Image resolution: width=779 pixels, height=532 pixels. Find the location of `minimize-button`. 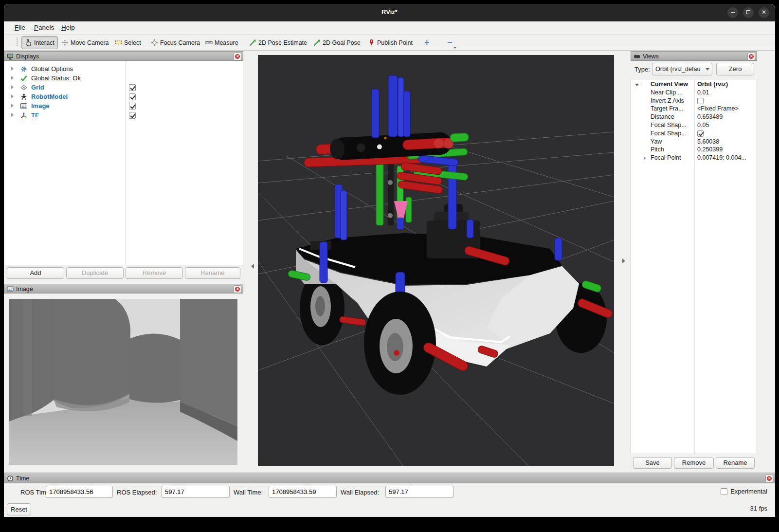

minimize-button is located at coordinates (733, 13).